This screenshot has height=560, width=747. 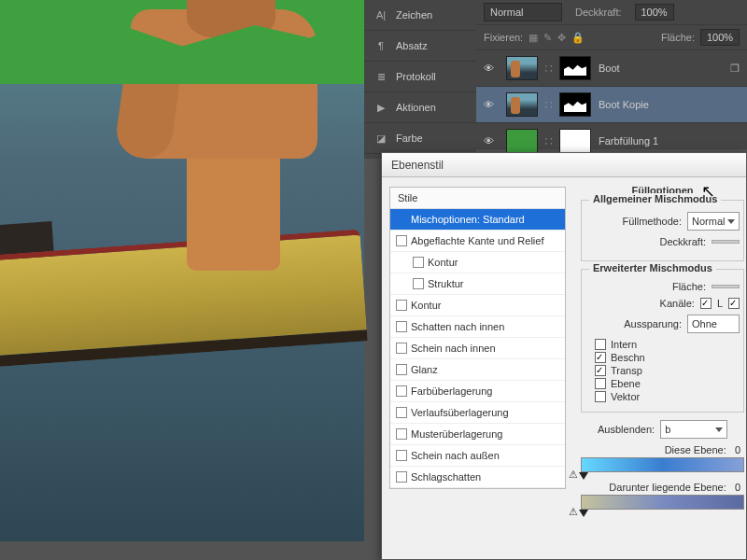 What do you see at coordinates (412, 46) in the screenshot?
I see `side-item-label: Absatz` at bounding box center [412, 46].